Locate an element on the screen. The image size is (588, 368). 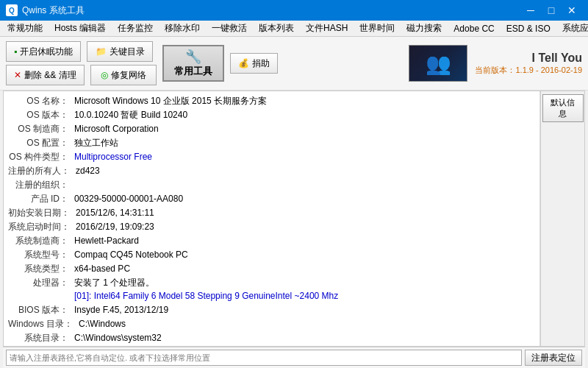
menu-bar: 常规功能 Hosts 编辑器 任务监控 移除水印 一键救活 版本列表 文件HAS… is located at coordinates (294, 29).